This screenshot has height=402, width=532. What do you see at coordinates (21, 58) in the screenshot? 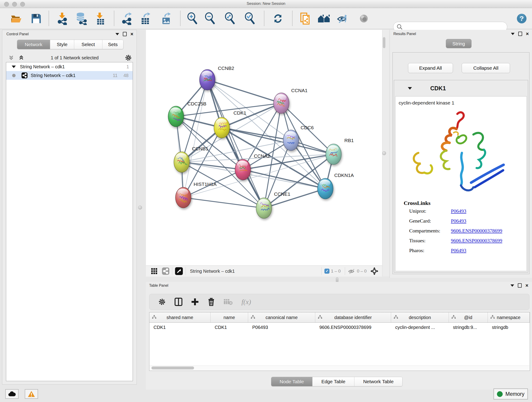
I see `expand-all-icon` at bounding box center [21, 58].